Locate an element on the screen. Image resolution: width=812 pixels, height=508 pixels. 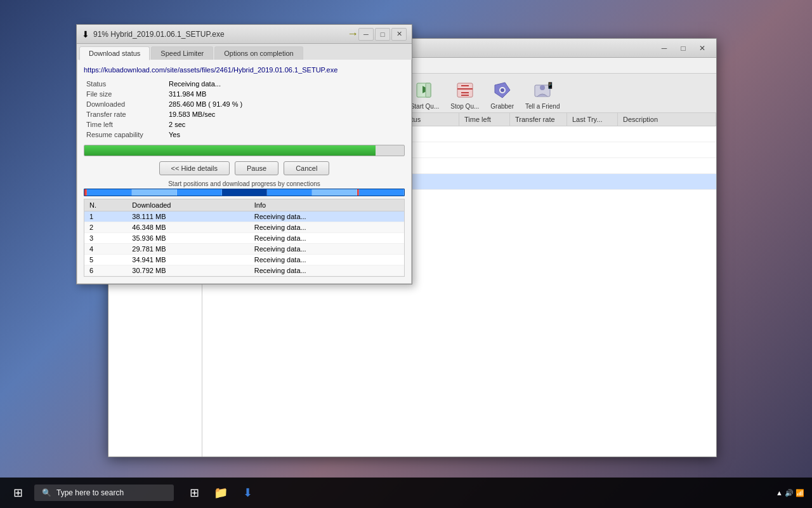
tab-download-status: Download status is located at coordinates (114, 53).